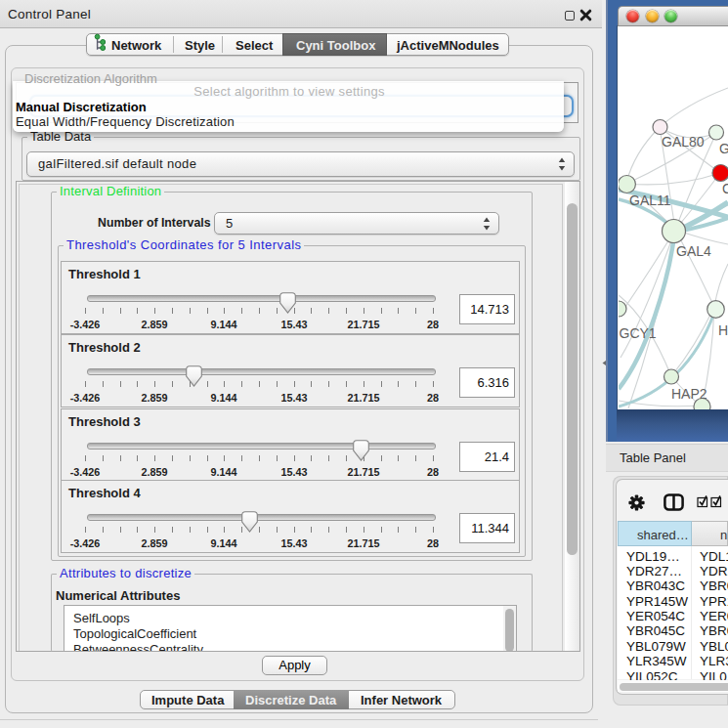 The width and height of the screenshot is (728, 728). What do you see at coordinates (637, 333) in the screenshot?
I see `svg-text: GCY1` at bounding box center [637, 333].